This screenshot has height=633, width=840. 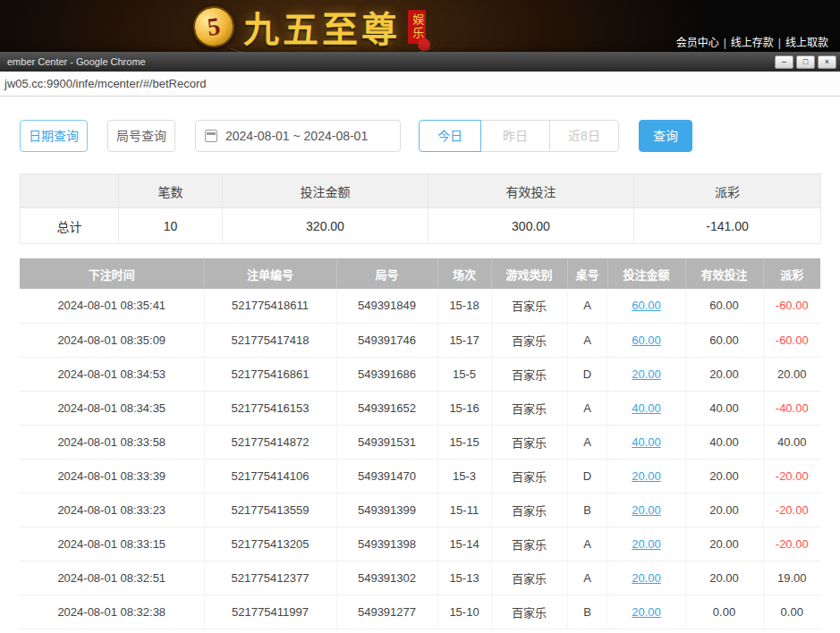 I want to click on cell-session: 15-10, so click(x=464, y=612).